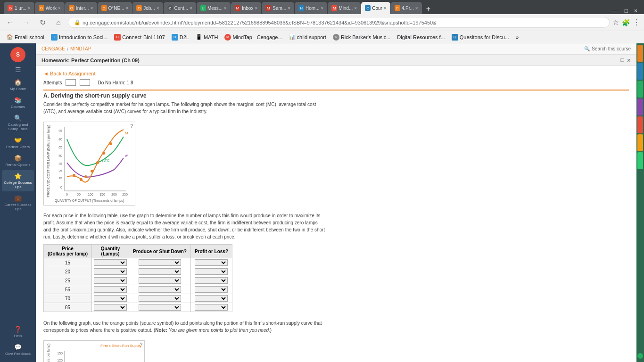  I want to click on tab-inter: O Inter... ×, so click(81, 8).